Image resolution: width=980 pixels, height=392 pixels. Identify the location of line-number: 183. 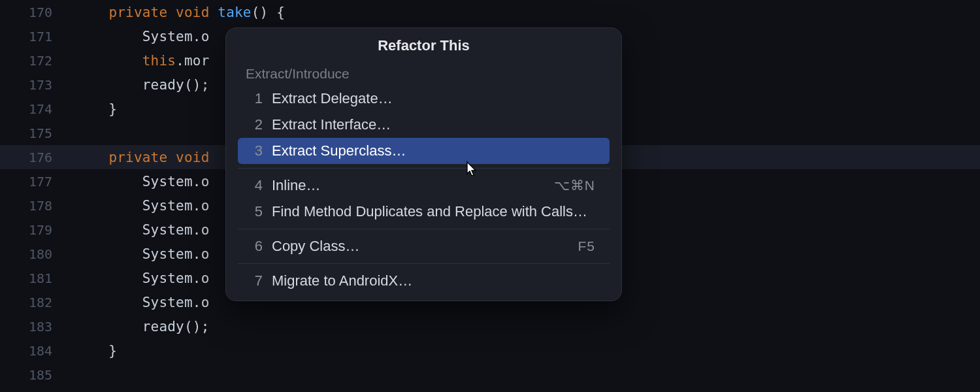
(38, 327).